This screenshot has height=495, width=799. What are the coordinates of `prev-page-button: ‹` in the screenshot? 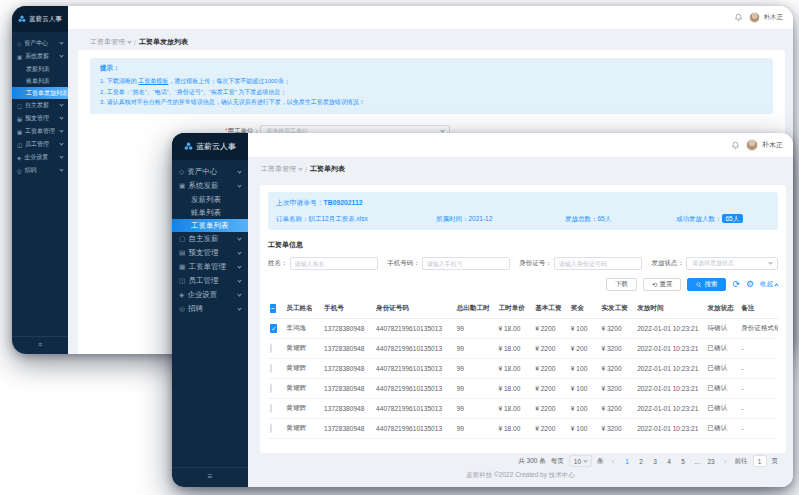 It's located at (614, 462).